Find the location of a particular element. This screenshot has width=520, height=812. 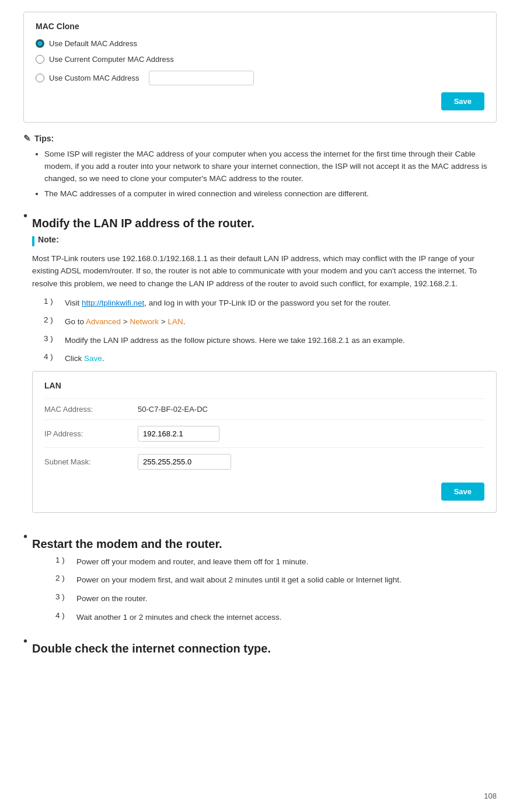

note-section: Note: Most TP-Link routers use 192.168.0… is located at coordinates (264, 263).